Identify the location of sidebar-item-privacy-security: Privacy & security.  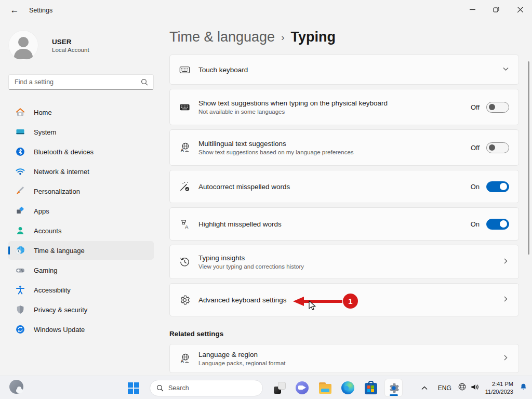
(81, 310).